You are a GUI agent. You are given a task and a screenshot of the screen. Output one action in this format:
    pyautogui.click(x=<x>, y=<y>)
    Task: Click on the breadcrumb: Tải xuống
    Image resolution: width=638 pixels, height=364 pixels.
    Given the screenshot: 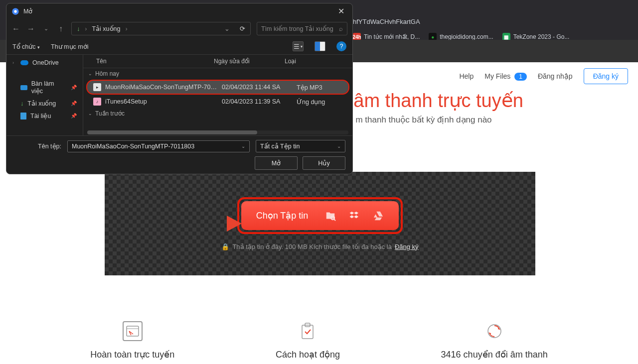 What is the action you would take?
    pyautogui.click(x=106, y=29)
    